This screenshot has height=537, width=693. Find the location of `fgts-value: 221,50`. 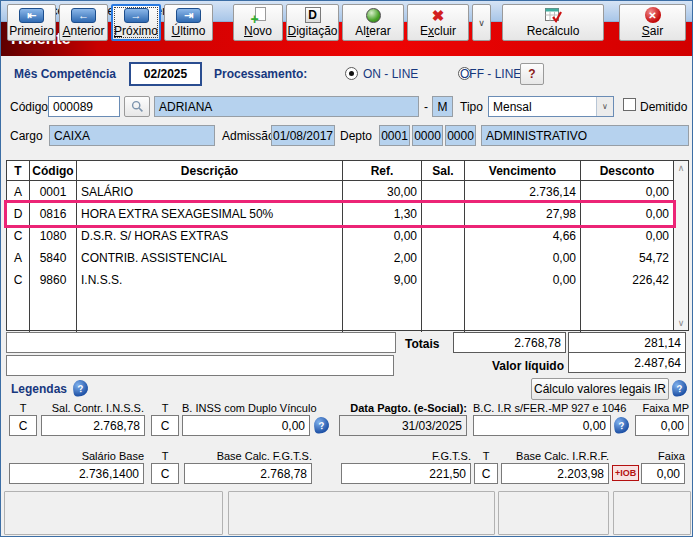

fgts-value: 221,50 is located at coordinates (448, 474).